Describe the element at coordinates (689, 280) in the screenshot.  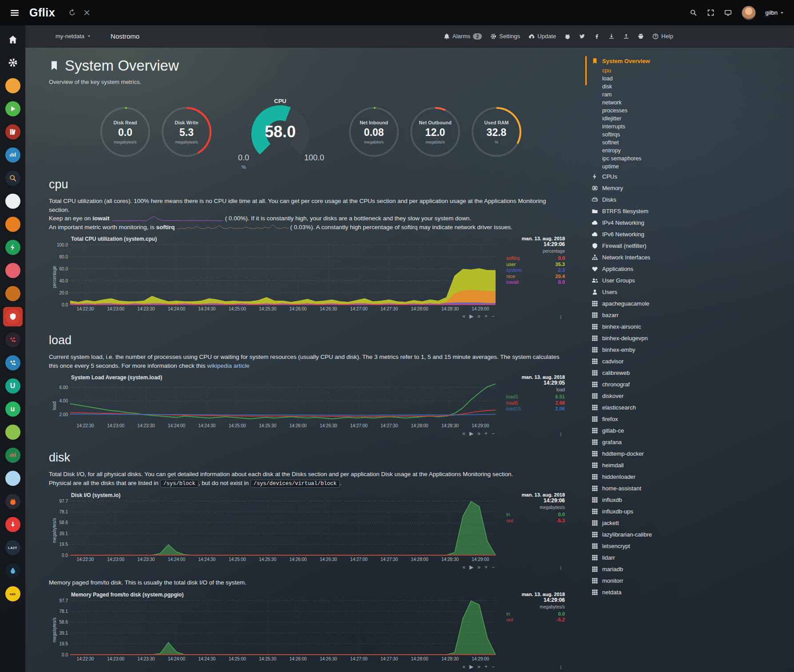
I see `menu-item-user-groups: User Groups` at that location.